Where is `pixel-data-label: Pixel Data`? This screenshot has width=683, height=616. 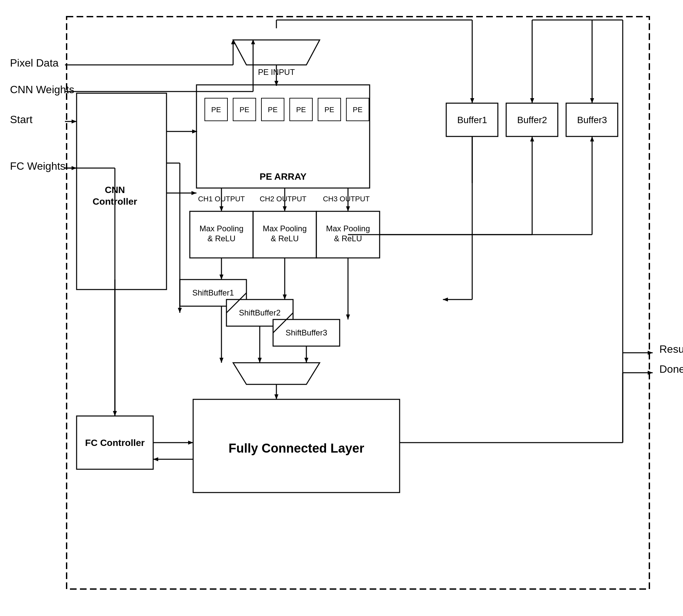 pixel-data-label: Pixel Data is located at coordinates (35, 63).